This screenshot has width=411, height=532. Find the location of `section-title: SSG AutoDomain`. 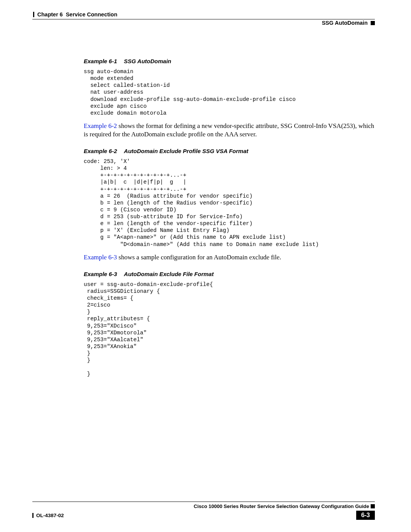

section-title: SSG AutoDomain is located at coordinates (345, 23).